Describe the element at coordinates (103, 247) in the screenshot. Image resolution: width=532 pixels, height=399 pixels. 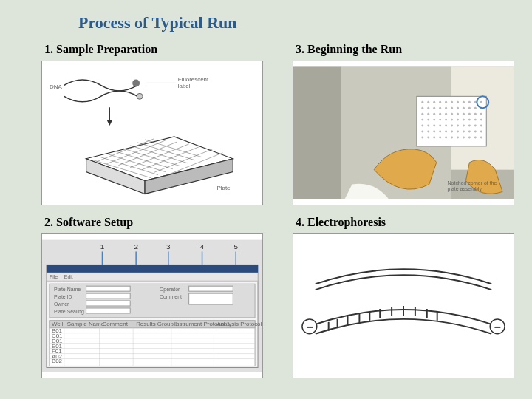
I see `fig2-col-1: 1` at that location.